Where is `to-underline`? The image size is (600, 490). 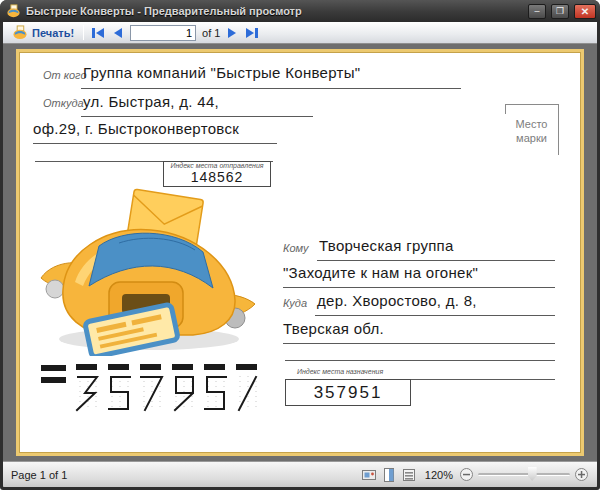 to-underline is located at coordinates (436, 260).